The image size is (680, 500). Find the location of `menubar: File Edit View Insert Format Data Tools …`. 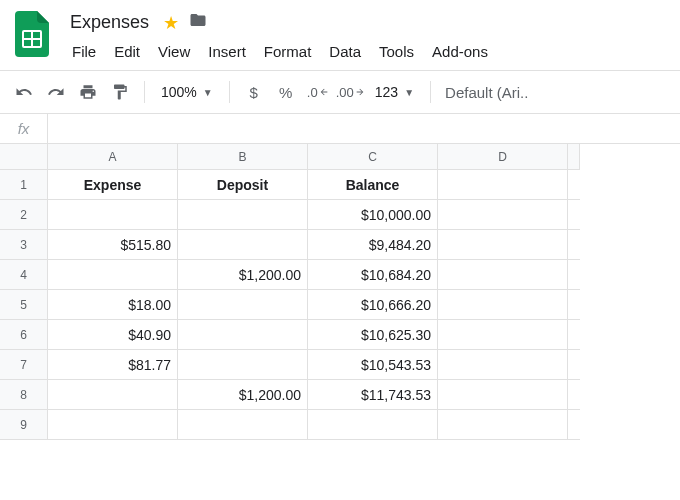

menubar: File Edit View Insert Format Data Tools … is located at coordinates (366, 54).